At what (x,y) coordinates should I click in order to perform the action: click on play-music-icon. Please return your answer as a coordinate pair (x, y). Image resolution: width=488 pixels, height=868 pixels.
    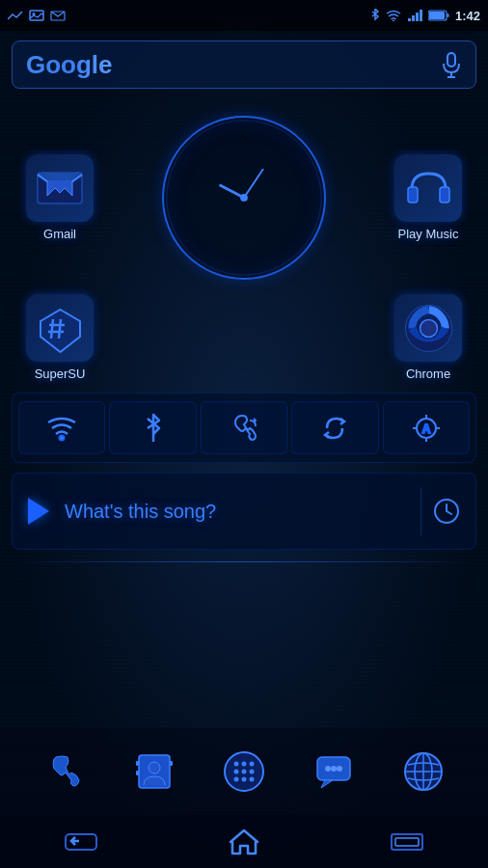
    Looking at the image, I should click on (428, 188).